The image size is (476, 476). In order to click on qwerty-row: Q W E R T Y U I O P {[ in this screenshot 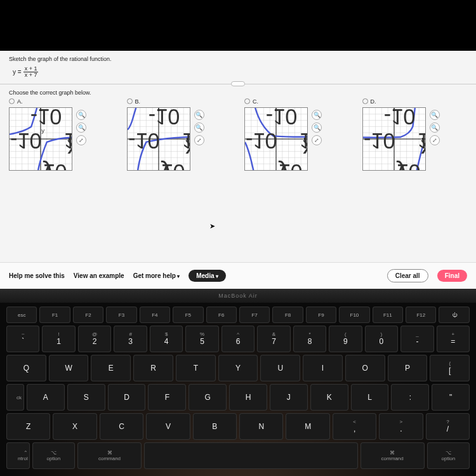, I will do `click(238, 368)`.